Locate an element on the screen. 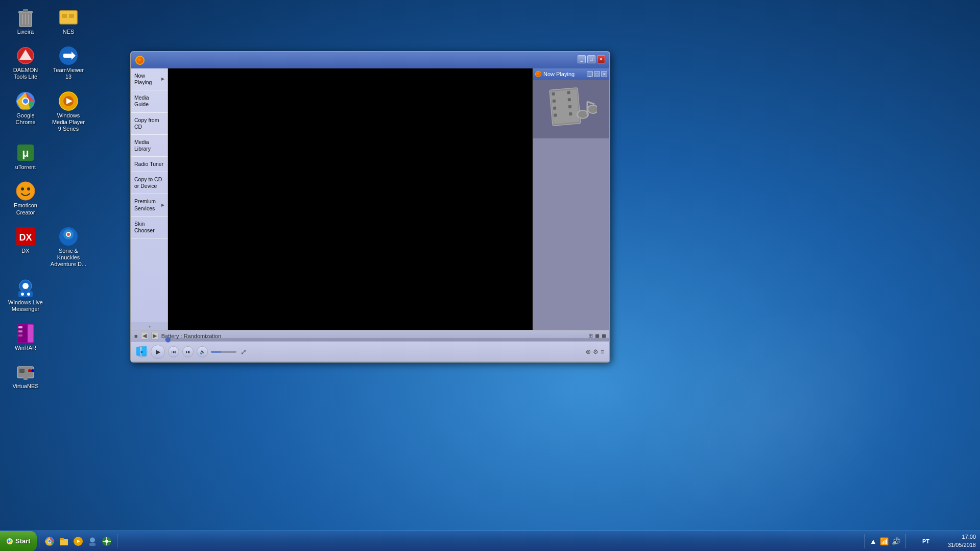 The height and width of the screenshot is (551, 980). nav-media-library: Media Library is located at coordinates (149, 146).